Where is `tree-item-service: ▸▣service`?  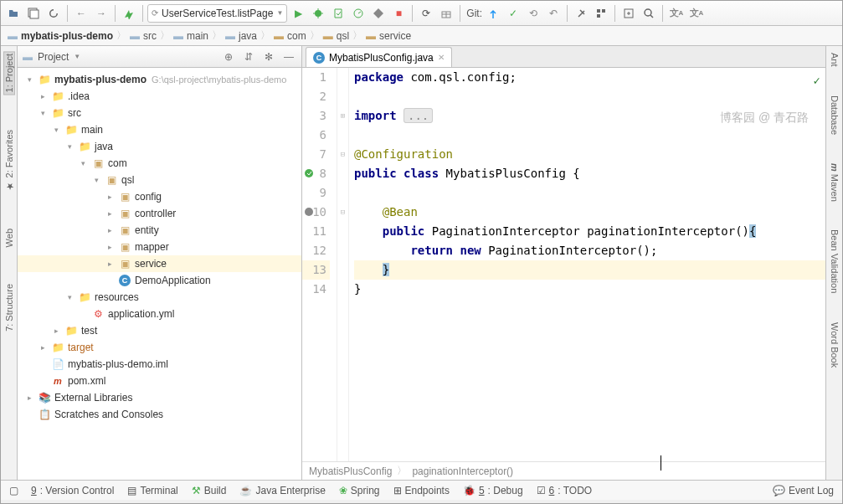 tree-item-service: ▸▣service is located at coordinates (159, 264).